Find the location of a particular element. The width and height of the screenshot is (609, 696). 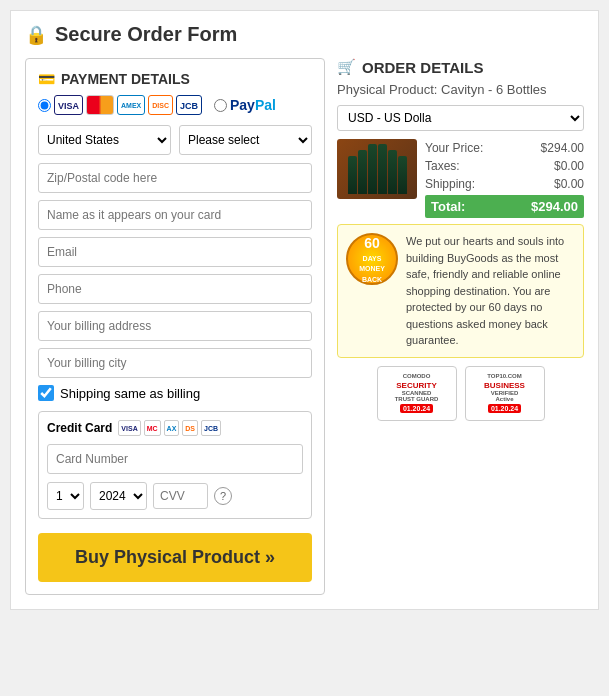

order-subtitle: Physical Product: Cavityn - 6 Bottles is located at coordinates (460, 90).